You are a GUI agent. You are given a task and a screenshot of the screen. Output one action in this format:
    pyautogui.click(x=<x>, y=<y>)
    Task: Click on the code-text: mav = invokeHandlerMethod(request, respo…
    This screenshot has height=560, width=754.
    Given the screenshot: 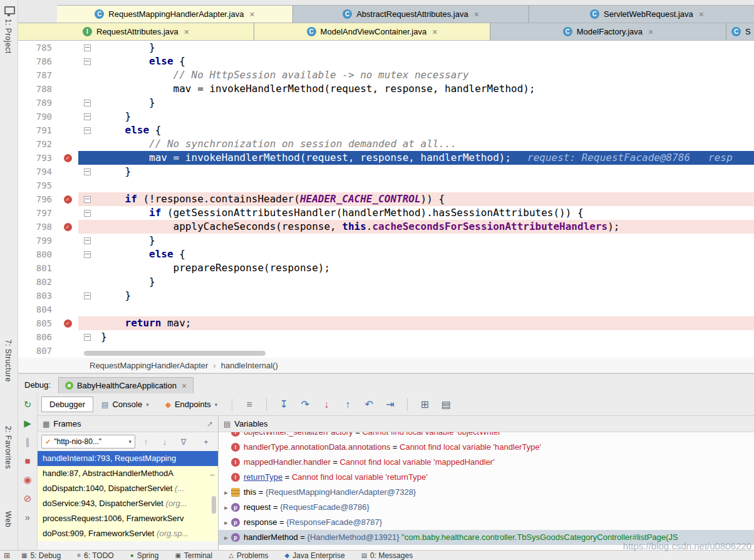 What is the action you would take?
    pyautogui.click(x=425, y=158)
    